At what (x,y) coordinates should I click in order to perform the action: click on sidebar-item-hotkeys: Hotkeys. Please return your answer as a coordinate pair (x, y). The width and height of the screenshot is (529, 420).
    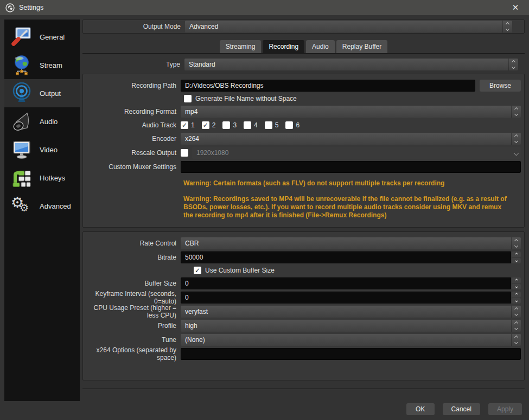
    Looking at the image, I should click on (42, 178).